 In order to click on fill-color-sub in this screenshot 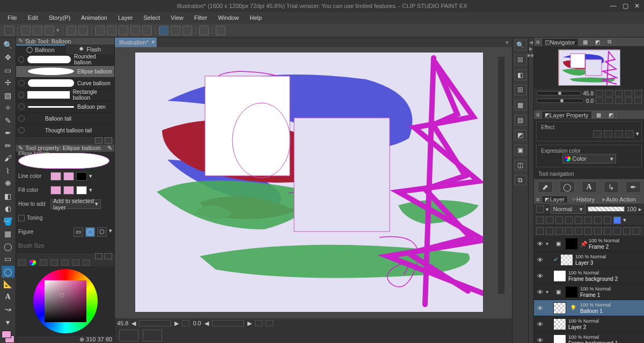, I will do `click(69, 190)`.